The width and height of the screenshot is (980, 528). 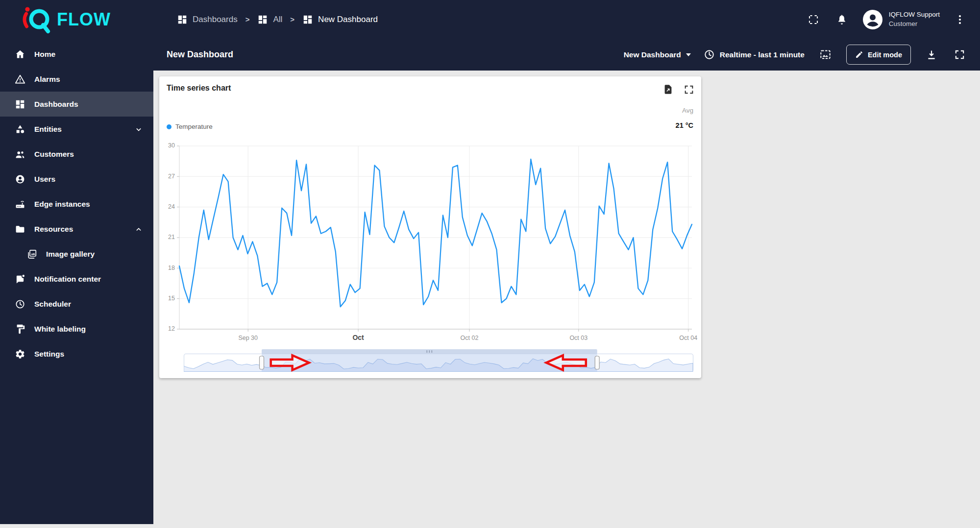 What do you see at coordinates (754, 55) in the screenshot?
I see `timewindow-button: Realtime - last 1 minute` at bounding box center [754, 55].